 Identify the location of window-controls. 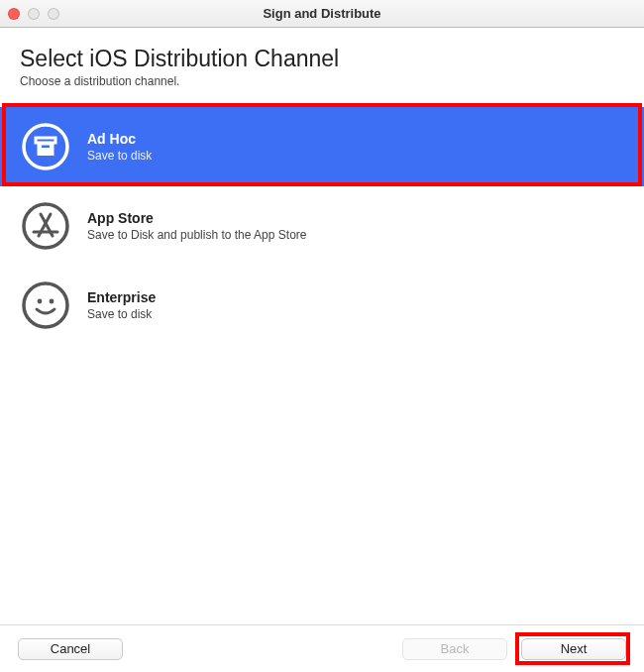
(34, 14).